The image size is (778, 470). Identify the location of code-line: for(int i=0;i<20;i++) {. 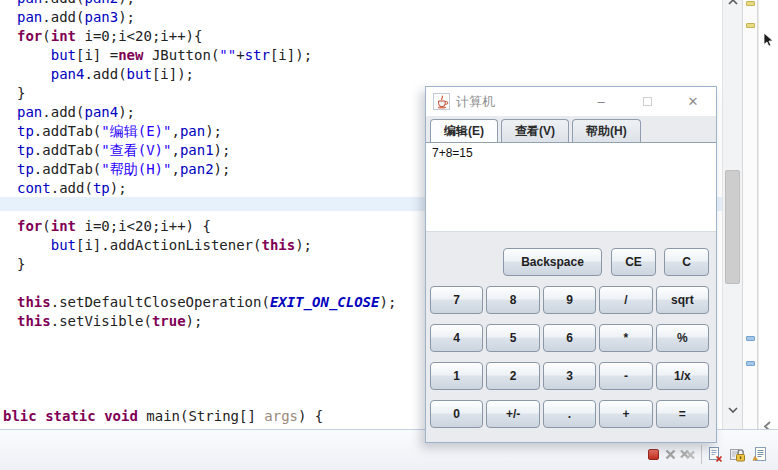
(206, 226).